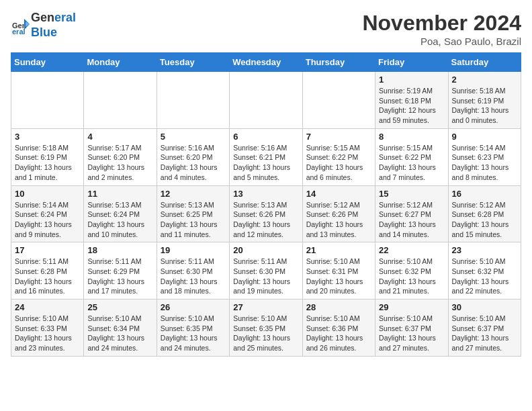  Describe the element at coordinates (47, 220) in the screenshot. I see `day-info: Sunrise: 5:14 AMSunset: 6:24 PMDaylight:…` at that location.